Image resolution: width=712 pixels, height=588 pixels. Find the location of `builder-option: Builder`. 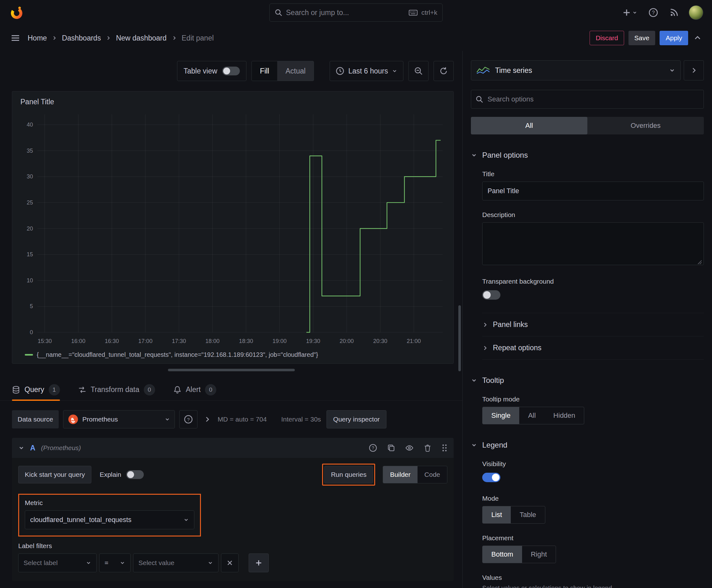

builder-option: Builder is located at coordinates (400, 475).